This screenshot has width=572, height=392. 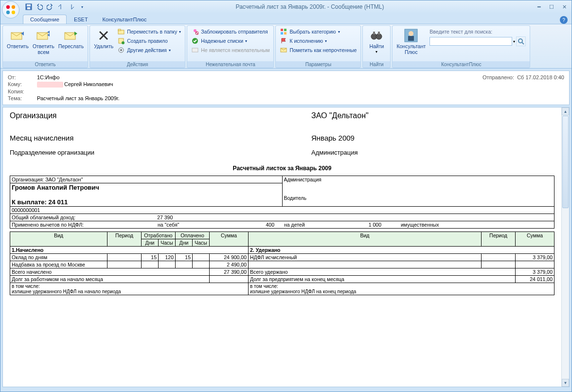 What do you see at coordinates (376, 41) in the screenshot?
I see `find-button: Найти▾` at bounding box center [376, 41].